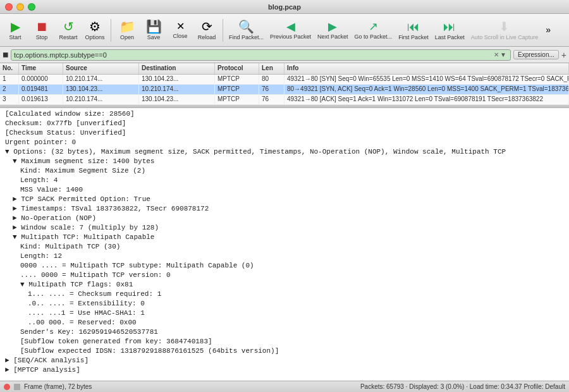  What do you see at coordinates (284, 162) in the screenshot?
I see `collapse-row: ▼ Maximum segment size: 1400 bytes` at bounding box center [284, 162].